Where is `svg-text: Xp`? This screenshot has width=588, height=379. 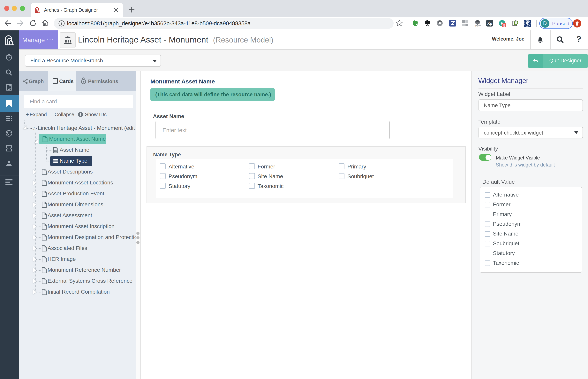 svg-text: Xp is located at coordinates (490, 23).